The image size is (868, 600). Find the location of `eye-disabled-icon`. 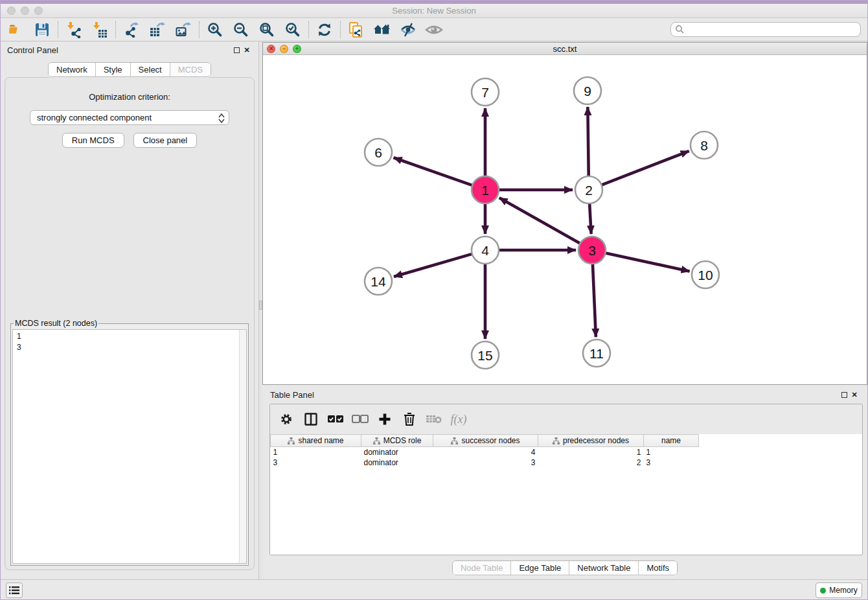

eye-disabled-icon is located at coordinates (434, 30).